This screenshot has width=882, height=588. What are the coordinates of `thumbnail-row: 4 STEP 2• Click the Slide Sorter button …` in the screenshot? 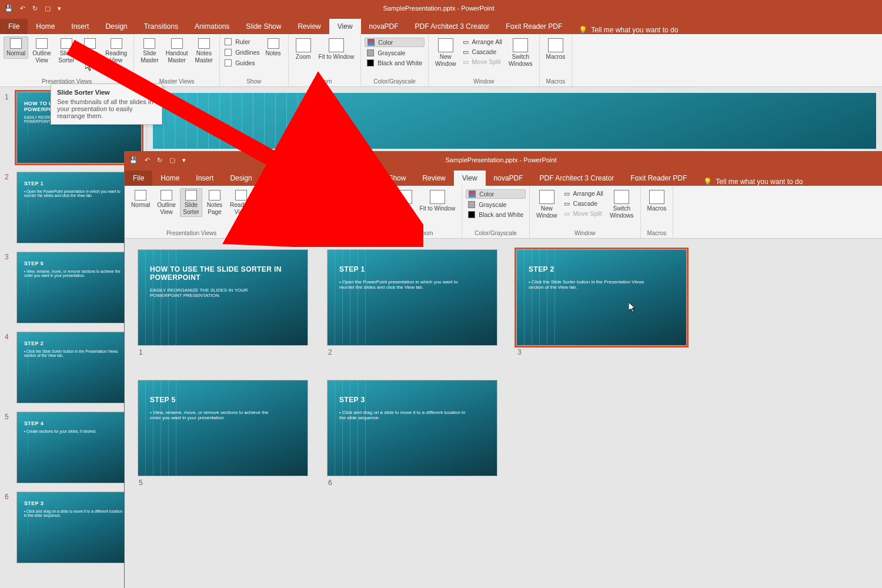 It's located at (73, 368).